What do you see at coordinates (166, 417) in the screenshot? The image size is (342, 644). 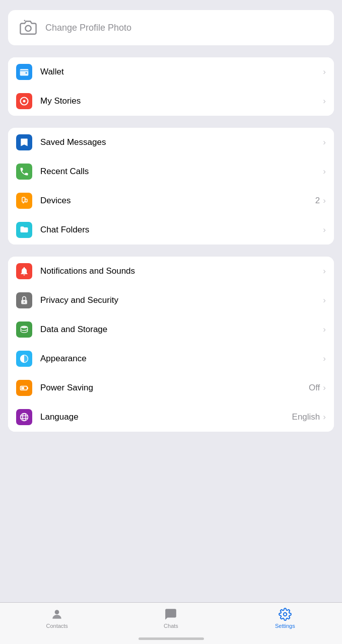 I see `language-label: Language` at bounding box center [166, 417].